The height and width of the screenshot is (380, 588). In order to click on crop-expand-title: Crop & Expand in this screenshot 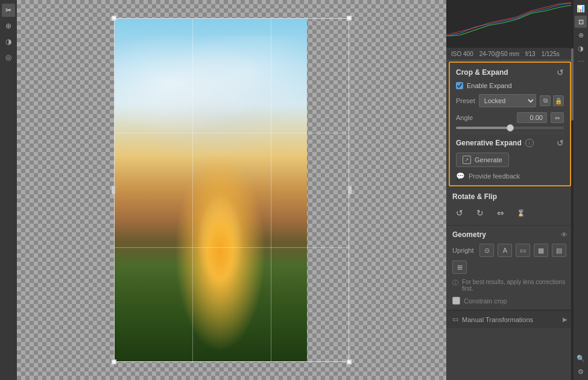, I will do `click(482, 72)`.